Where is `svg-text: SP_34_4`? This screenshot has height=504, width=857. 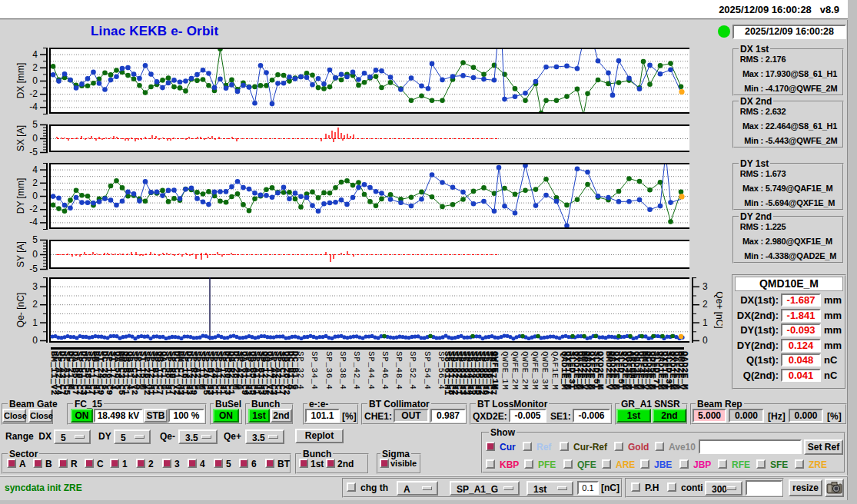
svg-text: SP_34_4 is located at coordinates (314, 370).